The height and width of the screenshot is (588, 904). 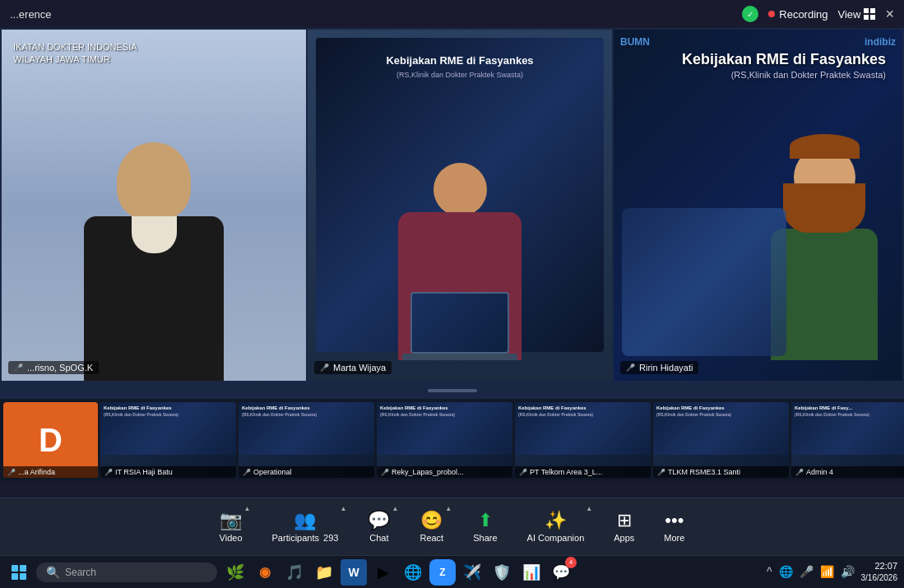 I want to click on more-icon: •••, so click(x=675, y=521).